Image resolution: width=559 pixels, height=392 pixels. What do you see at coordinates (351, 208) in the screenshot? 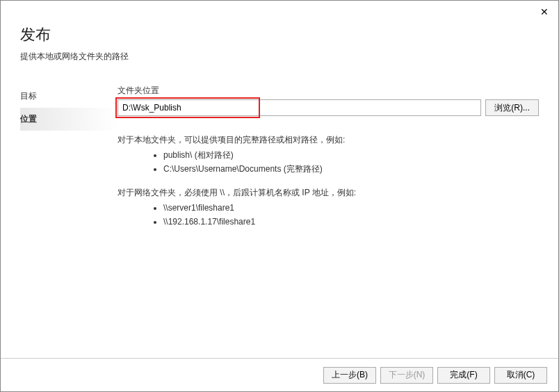
I see `help-example: \\server1\fileshare1` at bounding box center [351, 208].